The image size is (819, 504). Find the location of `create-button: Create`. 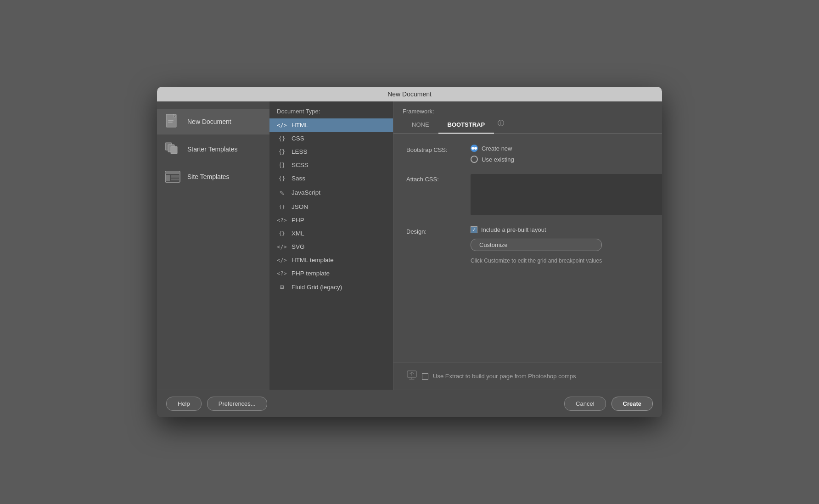

create-button: Create is located at coordinates (632, 404).